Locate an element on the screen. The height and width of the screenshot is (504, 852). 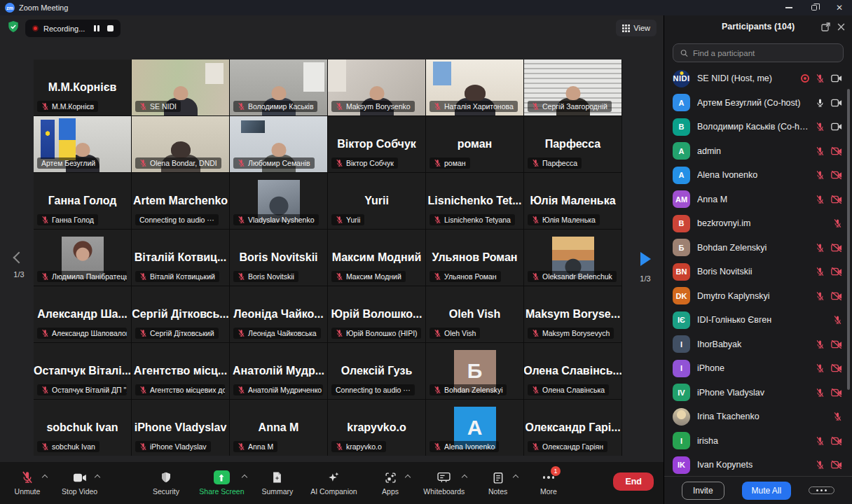
video-tile: Віталій Котвиц... Віталій Котвицький is located at coordinates (181, 258).